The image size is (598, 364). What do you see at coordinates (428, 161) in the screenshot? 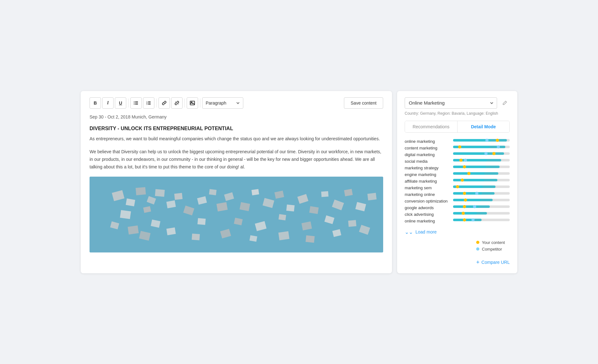
I see `keyword-label: social media` at bounding box center [428, 161].